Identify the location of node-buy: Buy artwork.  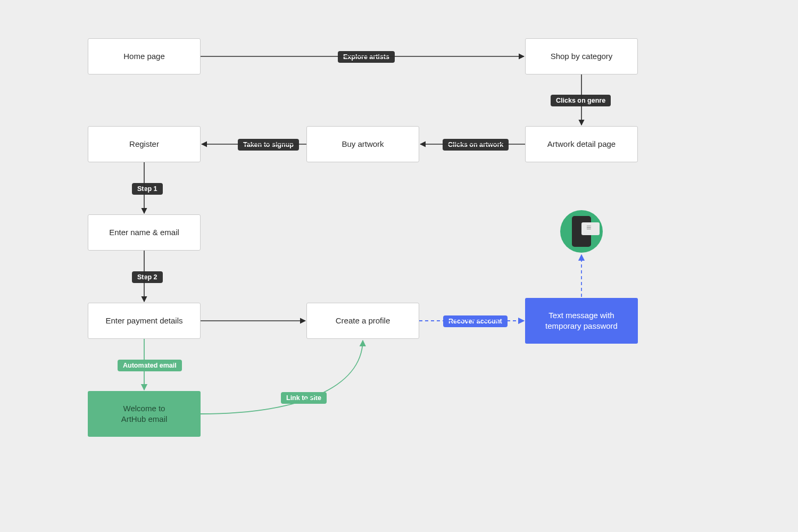
(363, 144).